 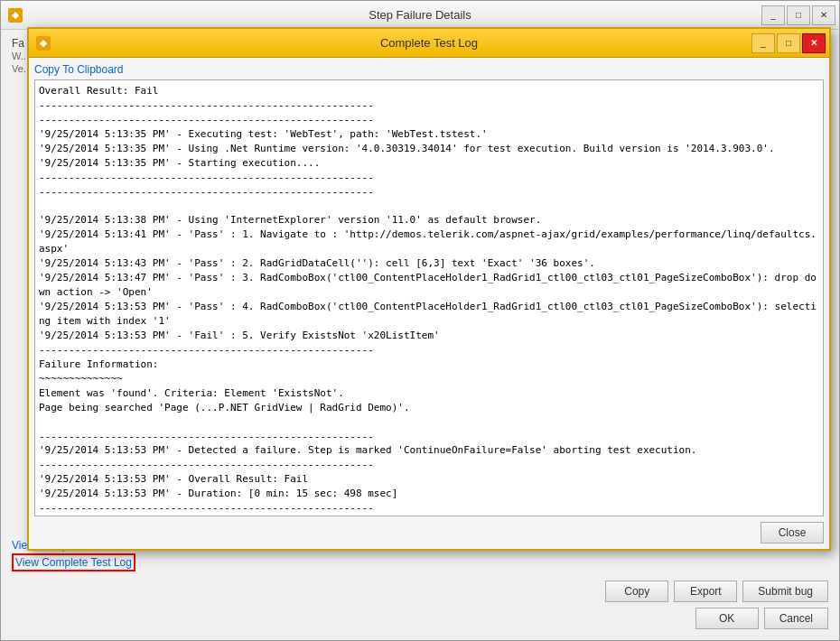 I want to click on export-button: Export, so click(x=705, y=591).